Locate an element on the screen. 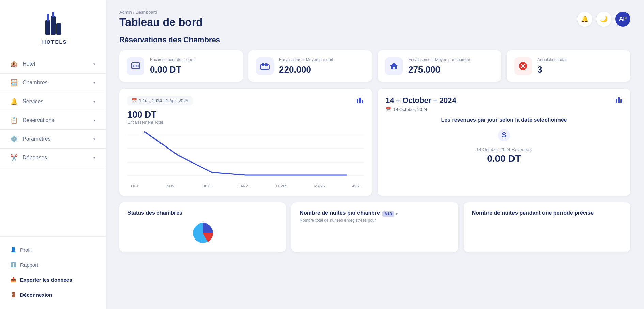 The width and height of the screenshot is (644, 309). hotel-icon: 🏨 is located at coordinates (14, 64).